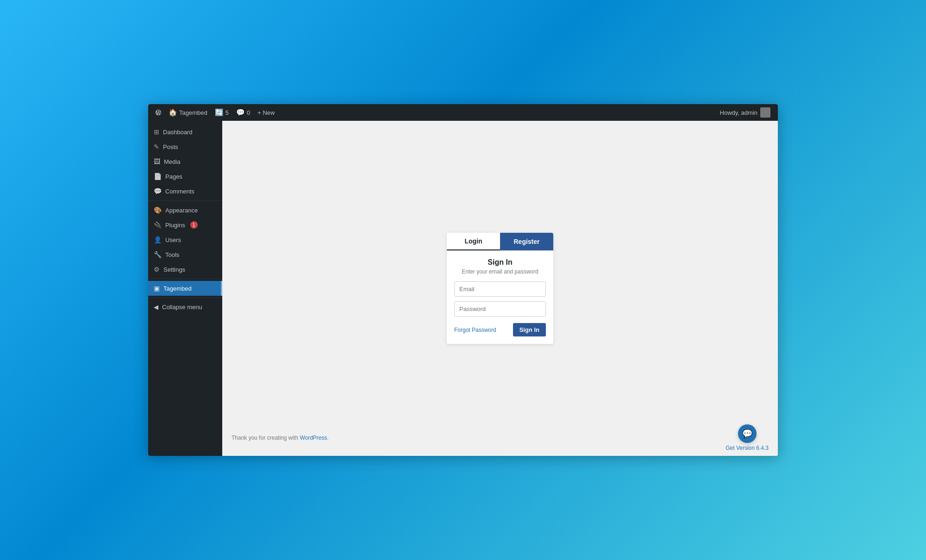 The height and width of the screenshot is (560, 926). Describe the element at coordinates (739, 113) in the screenshot. I see `howdy-label: Howdy, admin` at that location.